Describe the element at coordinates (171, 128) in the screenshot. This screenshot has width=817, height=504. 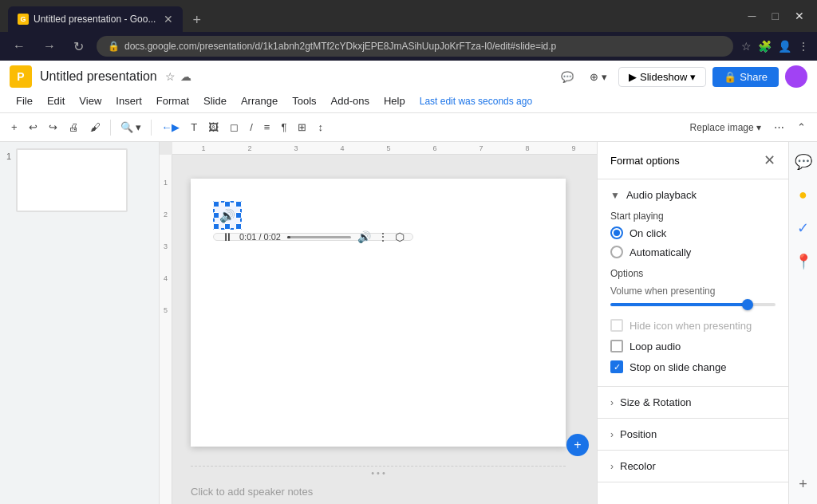
I see `toolbar-cursor: ←▶` at that location.